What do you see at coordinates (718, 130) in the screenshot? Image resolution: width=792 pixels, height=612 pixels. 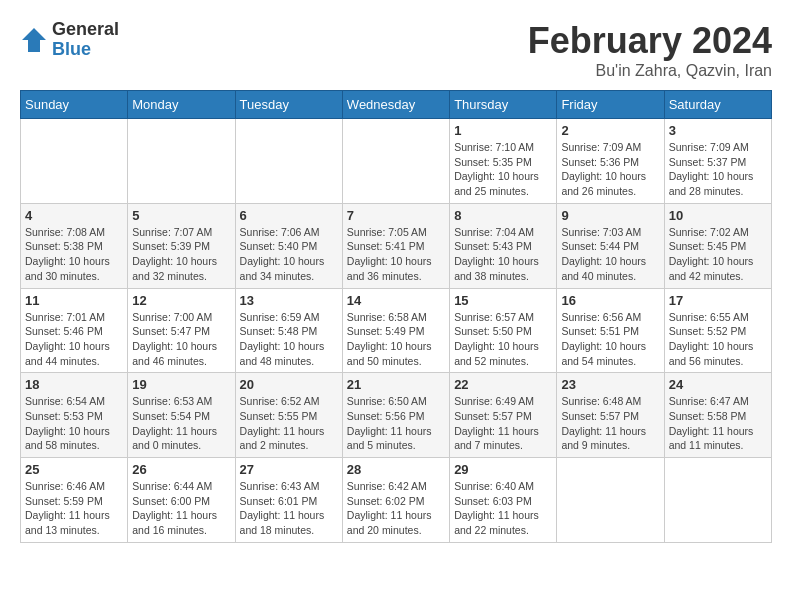 I see `day-number: 3` at bounding box center [718, 130].